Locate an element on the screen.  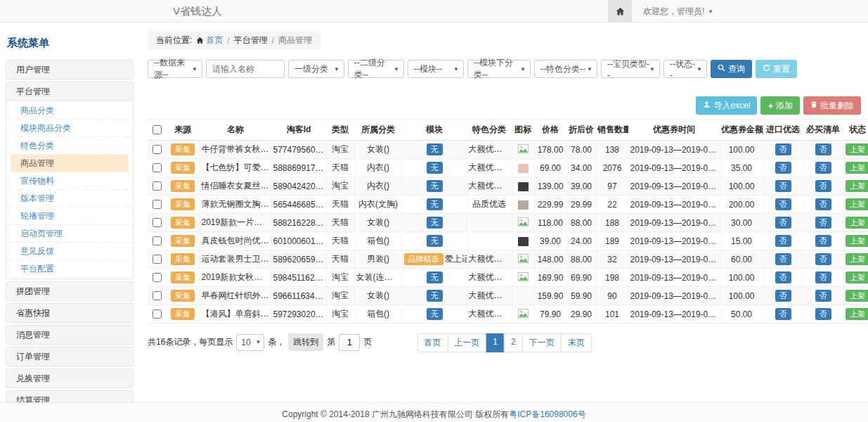
pager-button: 下一页 is located at coordinates (542, 343).